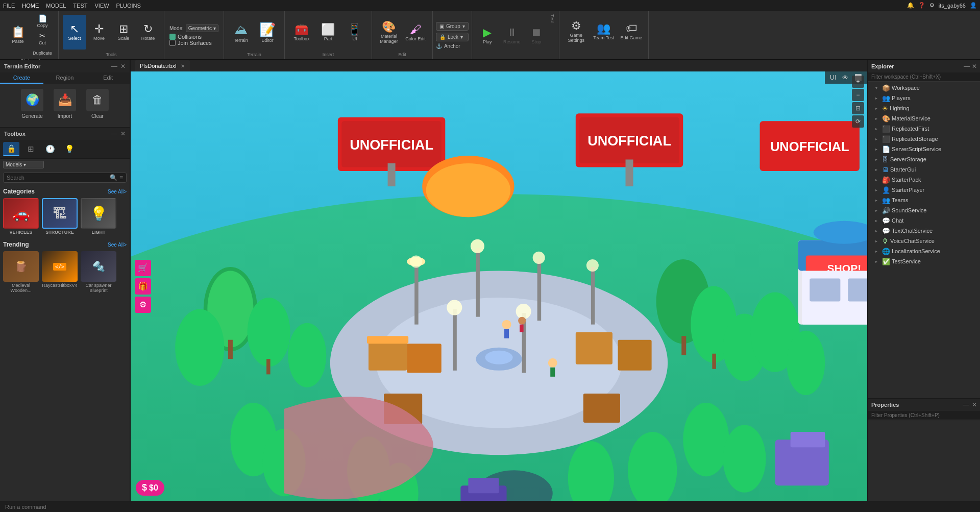  Describe the element at coordinates (31, 6) in the screenshot. I see `menu-item-home: HOME` at that location.